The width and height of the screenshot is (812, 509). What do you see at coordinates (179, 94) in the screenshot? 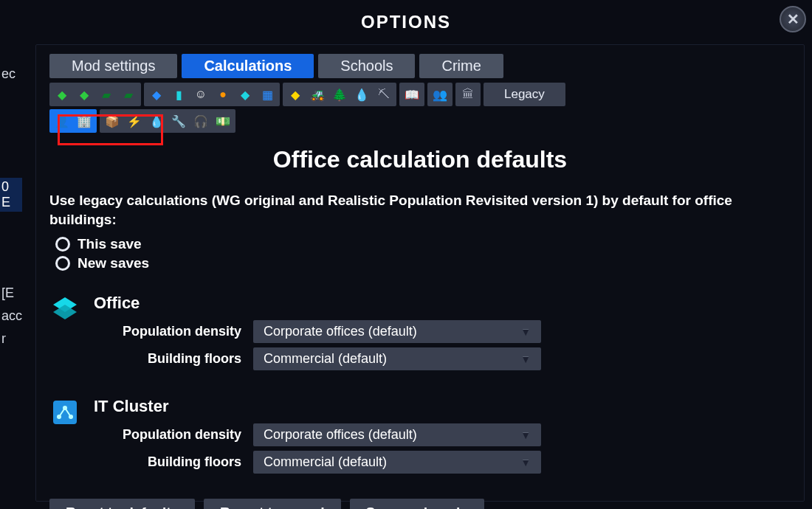
I see `commercial-high-icon: ▮` at bounding box center [179, 94].